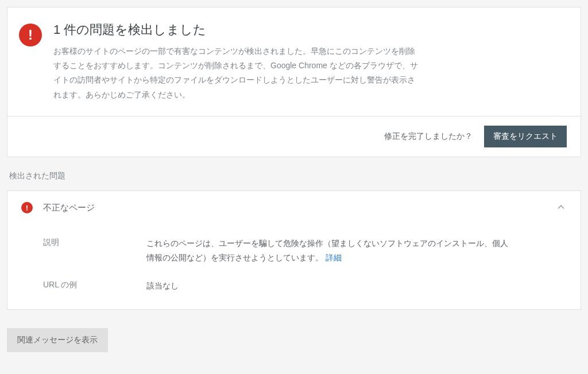 The height and width of the screenshot is (374, 588). I want to click on description-label: 説明, so click(95, 242).